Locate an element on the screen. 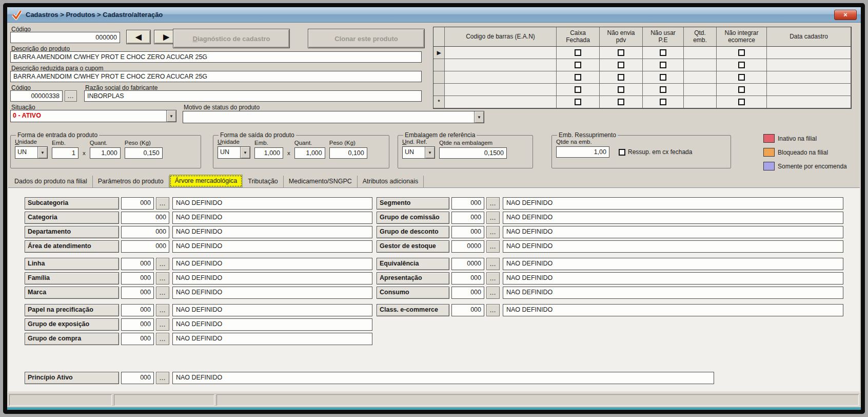 This screenshot has width=868, height=417. grid-row-selector: ▶ is located at coordinates (439, 53).